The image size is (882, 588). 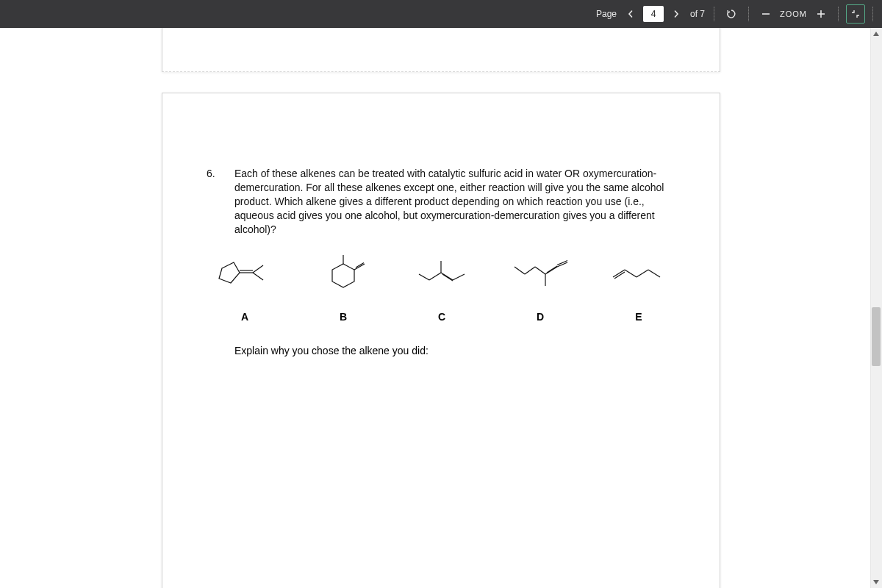 What do you see at coordinates (631, 14) in the screenshot?
I see `chevron-left-icon` at bounding box center [631, 14].